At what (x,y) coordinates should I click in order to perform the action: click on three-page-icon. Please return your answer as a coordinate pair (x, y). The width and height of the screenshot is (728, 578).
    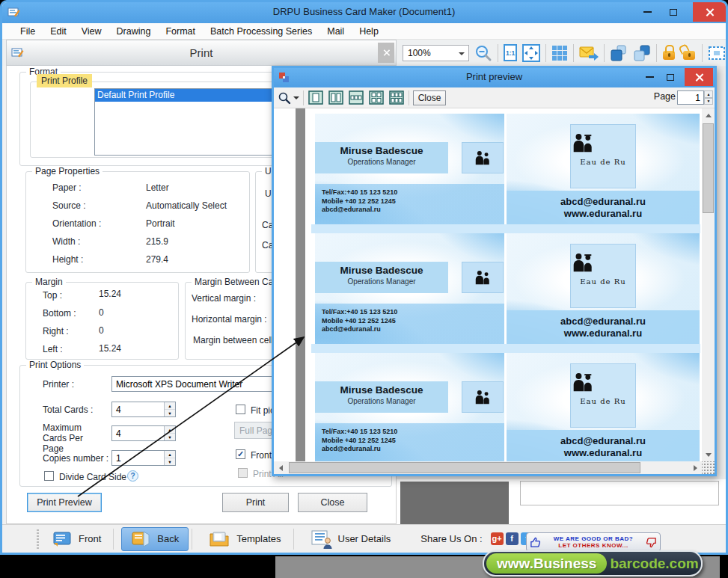
    Looking at the image, I should click on (356, 97).